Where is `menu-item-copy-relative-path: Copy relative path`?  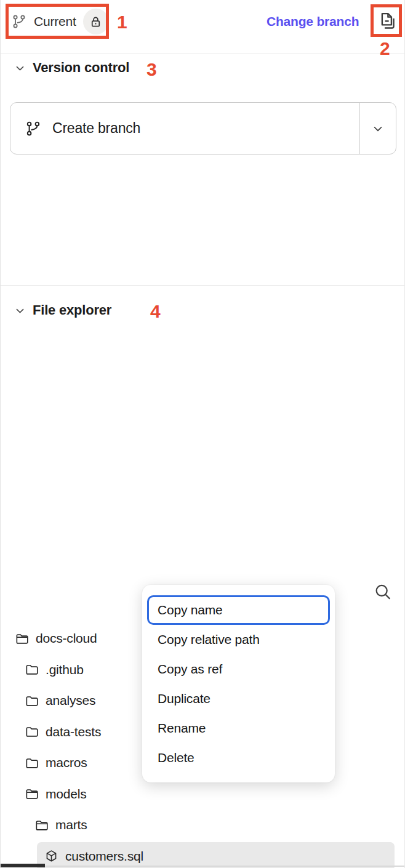 menu-item-copy-relative-path: Copy relative path is located at coordinates (239, 640).